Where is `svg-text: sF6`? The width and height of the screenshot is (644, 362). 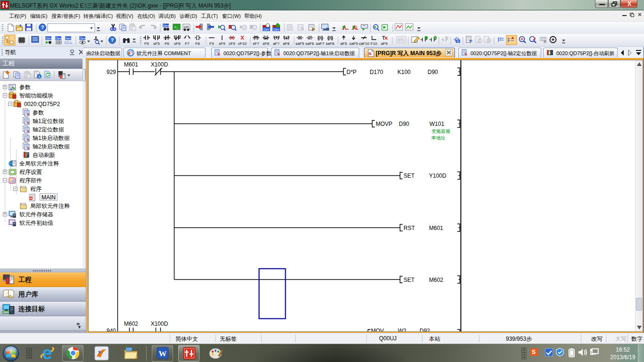
svg-text: sF6 is located at coordinates (177, 43).